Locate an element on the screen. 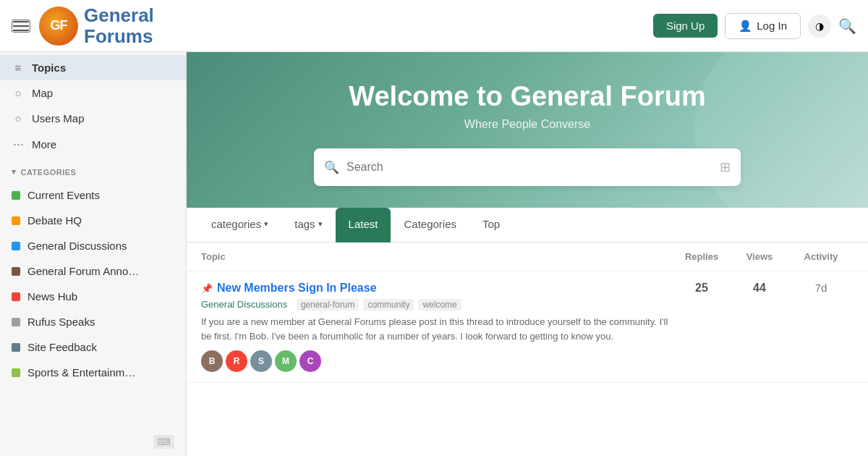  tab-categories-view: Categories is located at coordinates (430, 225).